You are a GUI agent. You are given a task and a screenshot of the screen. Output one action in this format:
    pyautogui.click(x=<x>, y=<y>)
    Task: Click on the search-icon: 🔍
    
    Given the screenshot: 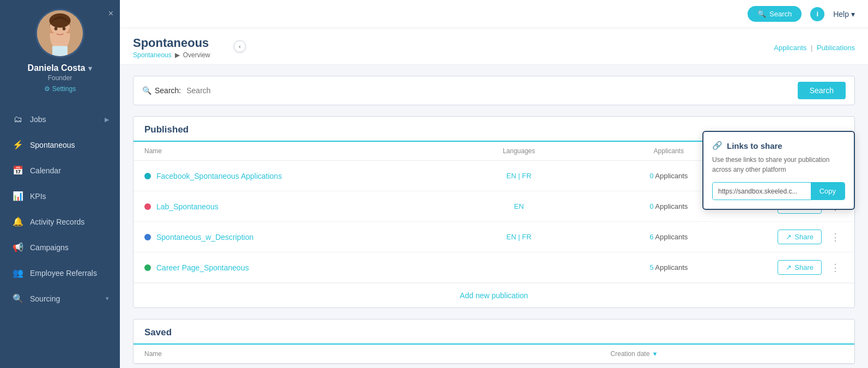 What is the action you would take?
    pyautogui.click(x=762, y=14)
    